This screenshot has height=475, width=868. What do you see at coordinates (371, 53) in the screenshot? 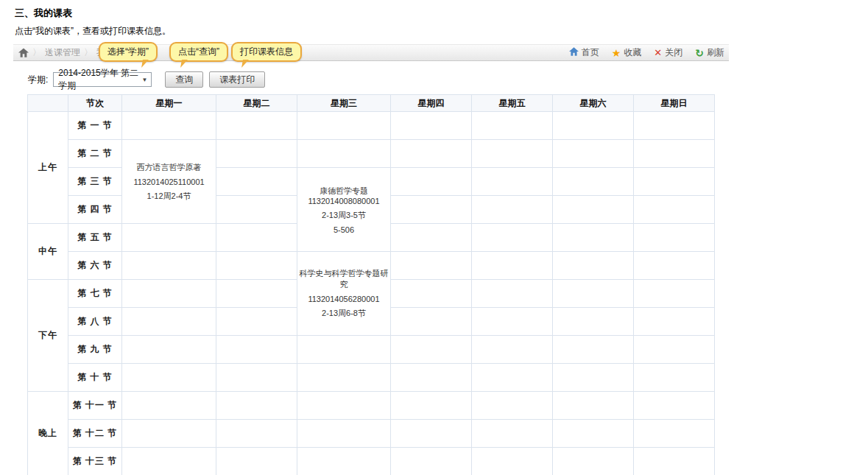
I see `toolbar: 〉 送课管理 〉 我的课表 选择“学期” 点击“查询” 打印课表信息 首页` at bounding box center [371, 53].